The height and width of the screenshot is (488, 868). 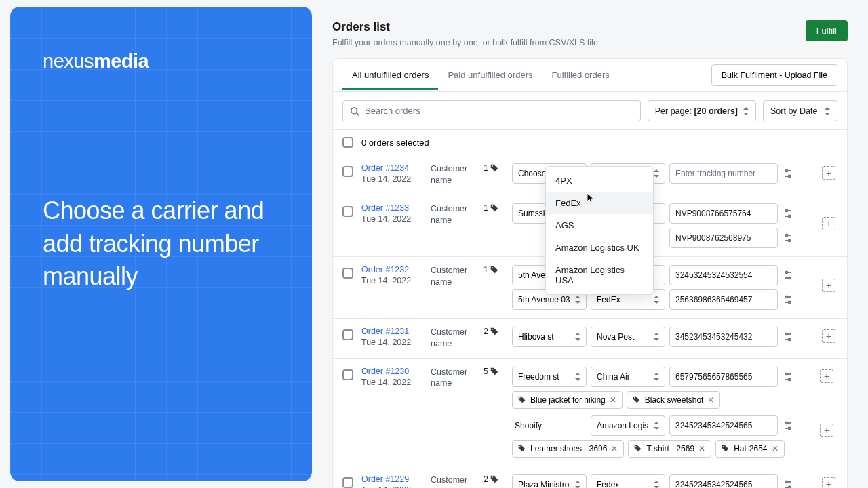 What do you see at coordinates (392, 479) in the screenshot?
I see `order-link: Order #1229` at bounding box center [392, 479].